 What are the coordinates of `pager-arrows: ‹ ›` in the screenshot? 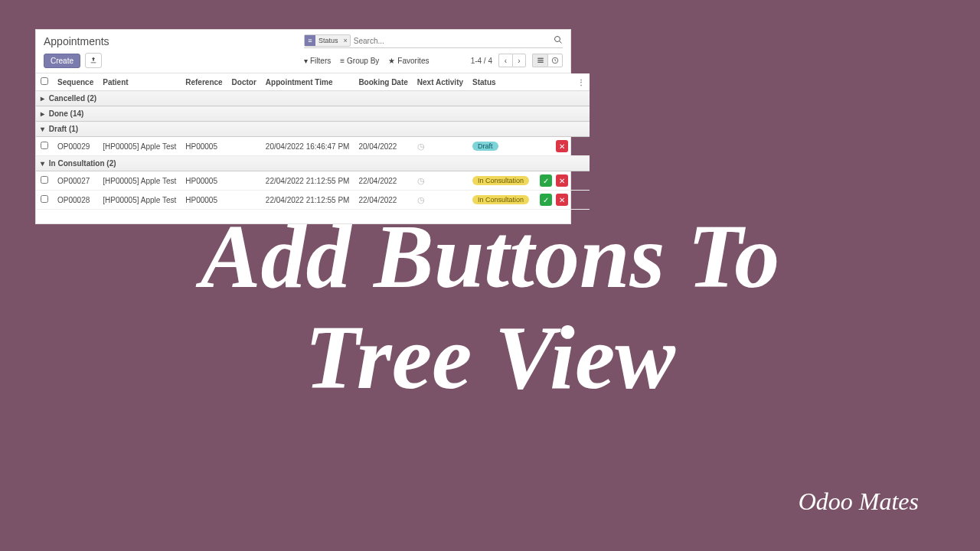 It's located at (512, 60).